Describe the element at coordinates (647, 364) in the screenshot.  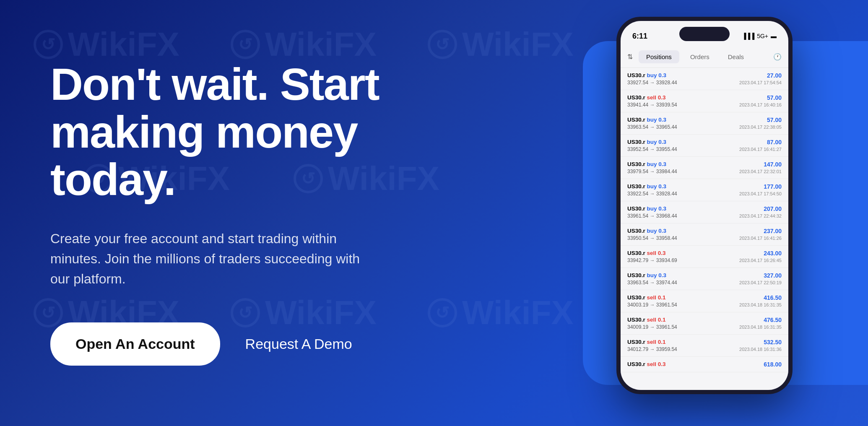
I see `trade-left: US30.r sell 0.3` at that location.